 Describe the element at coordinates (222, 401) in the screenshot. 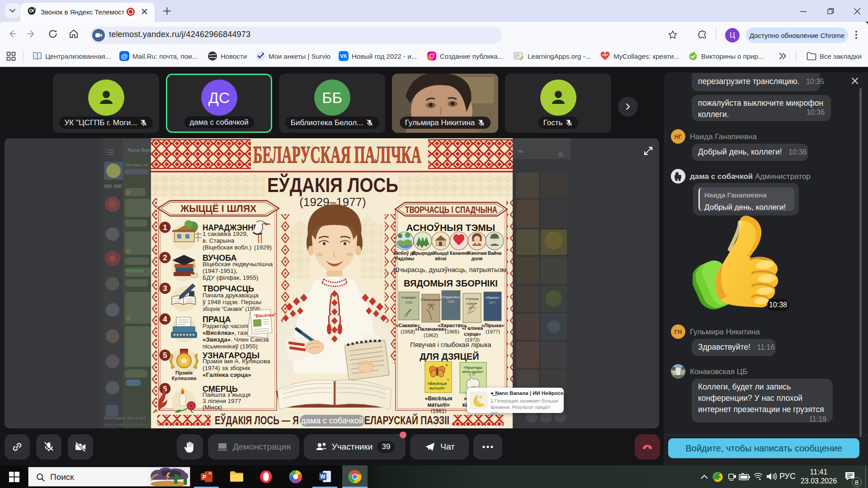

I see `svg-text: 3 ліпеня 1977` at that location.